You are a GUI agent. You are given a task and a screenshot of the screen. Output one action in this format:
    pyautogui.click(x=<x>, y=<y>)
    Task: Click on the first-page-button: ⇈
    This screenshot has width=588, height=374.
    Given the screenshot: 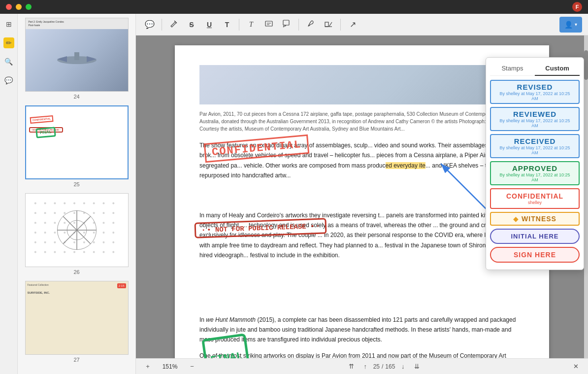 What is the action you would take?
    pyautogui.click(x=352, y=367)
    